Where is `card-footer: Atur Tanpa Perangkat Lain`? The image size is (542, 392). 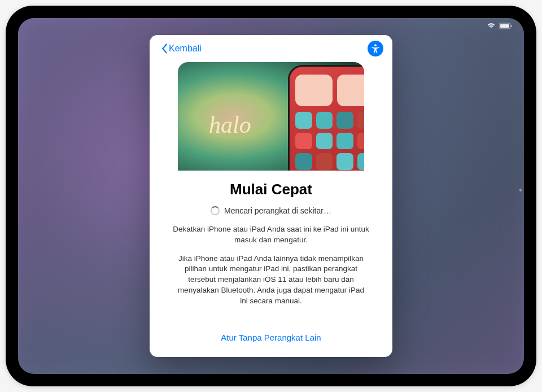 card-footer: Atur Tanpa Perangkat Lain is located at coordinates (271, 338).